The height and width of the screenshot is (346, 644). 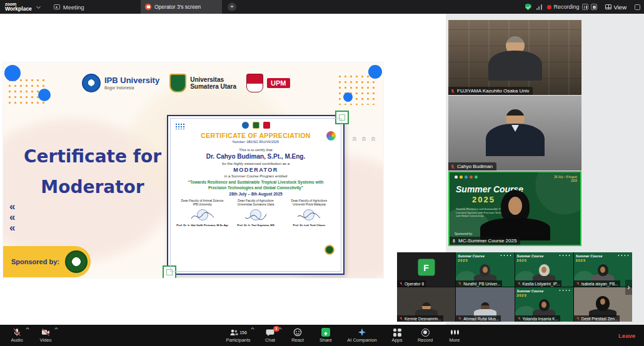 What do you see at coordinates (425, 335) in the screenshot?
I see `record-button: Record` at bounding box center [425, 335].